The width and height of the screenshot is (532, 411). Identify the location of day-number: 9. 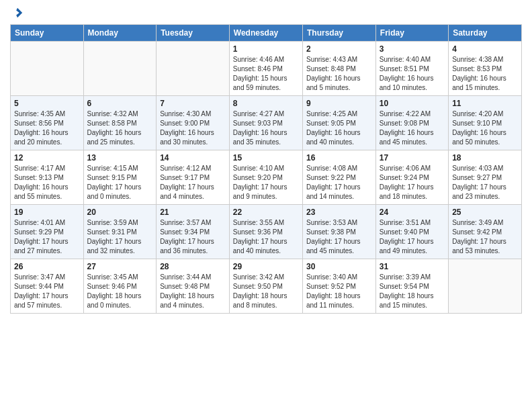
(339, 103).